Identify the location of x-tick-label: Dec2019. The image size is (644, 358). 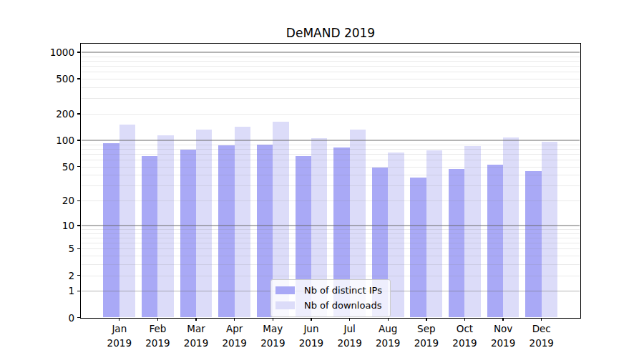
(542, 336).